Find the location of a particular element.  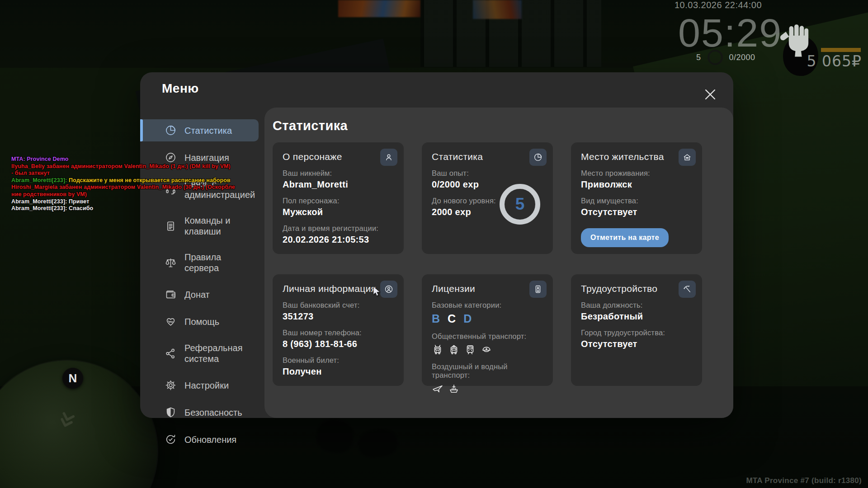

sidebar-item-settings: Настройки is located at coordinates (199, 385).